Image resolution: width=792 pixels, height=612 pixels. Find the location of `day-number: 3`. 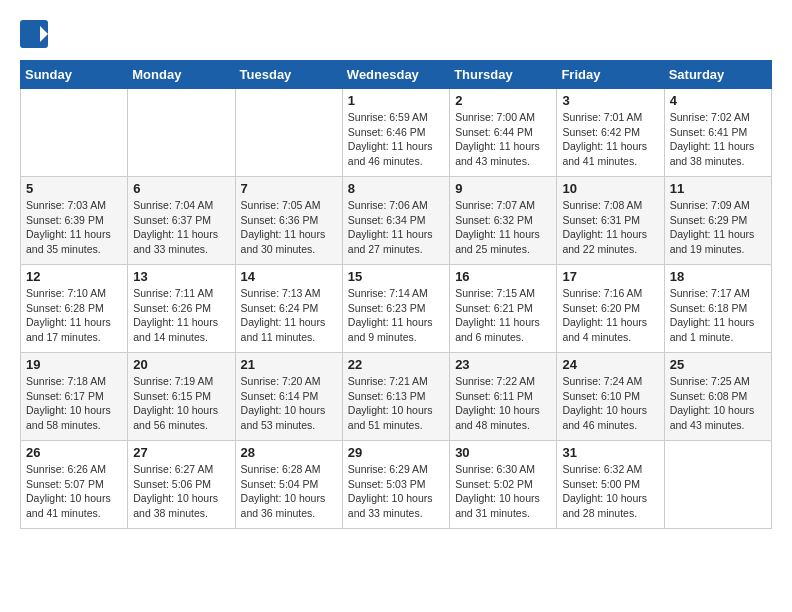

day-number: 3 is located at coordinates (610, 100).